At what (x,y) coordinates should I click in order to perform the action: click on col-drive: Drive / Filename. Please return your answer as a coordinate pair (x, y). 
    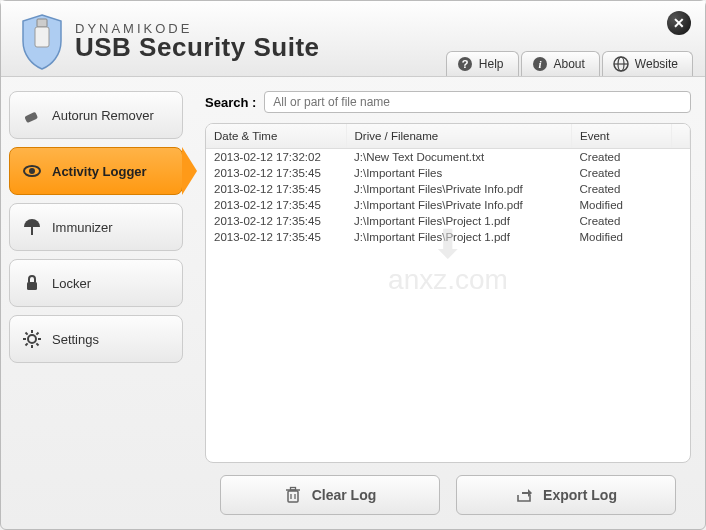
    Looking at the image, I should click on (459, 136).